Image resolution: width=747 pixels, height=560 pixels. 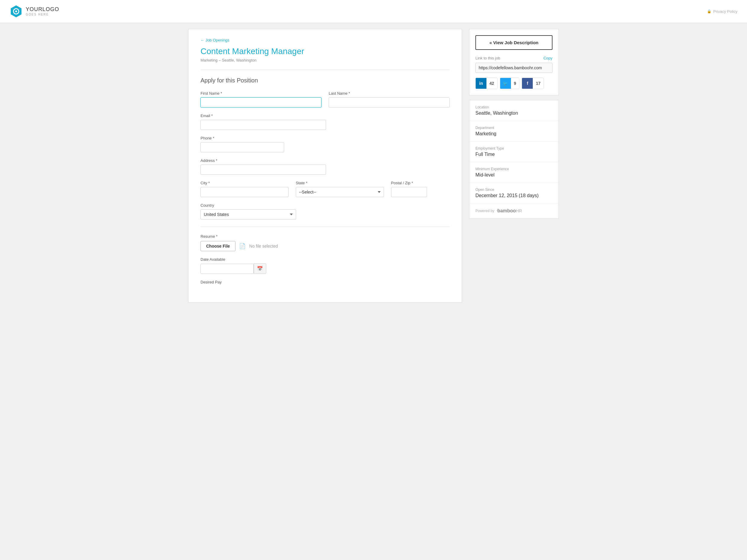 I want to click on address-label: Address *, so click(x=325, y=161).